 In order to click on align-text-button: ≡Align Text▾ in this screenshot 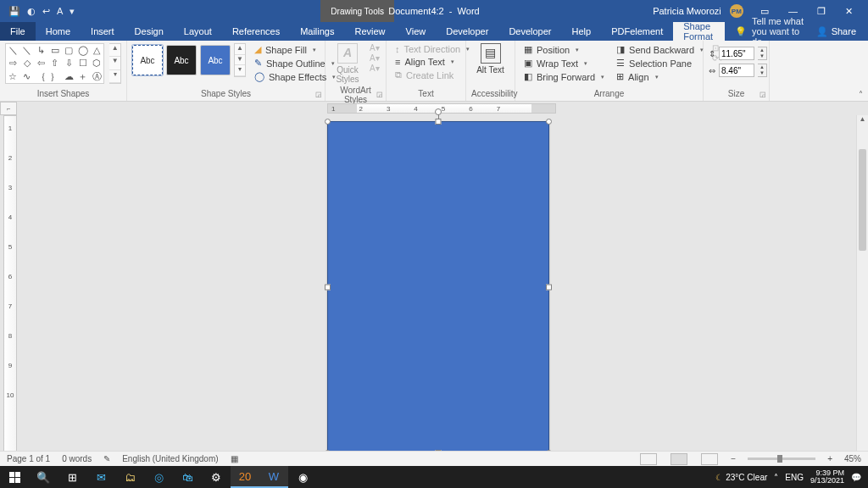, I will do `click(432, 62)`.